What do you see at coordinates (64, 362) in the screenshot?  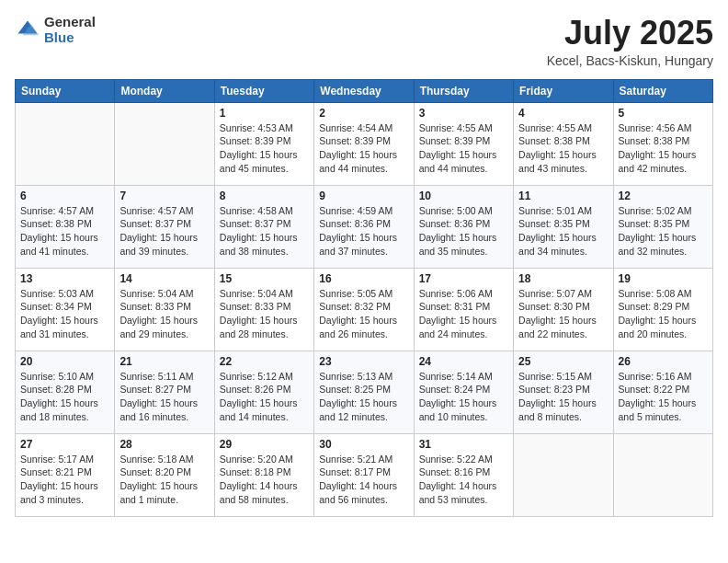 I see `day-number: 20` at bounding box center [64, 362].